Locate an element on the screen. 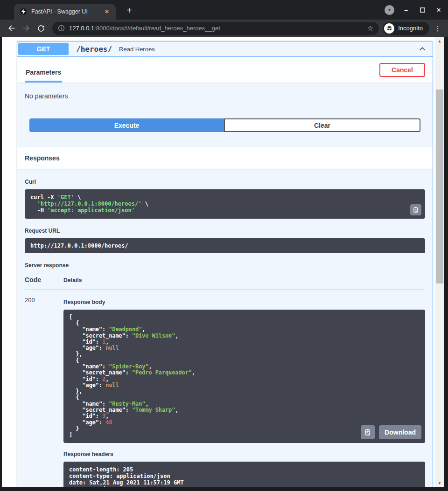 The height and width of the screenshot is (491, 448). code-column-header: Code is located at coordinates (44, 280).